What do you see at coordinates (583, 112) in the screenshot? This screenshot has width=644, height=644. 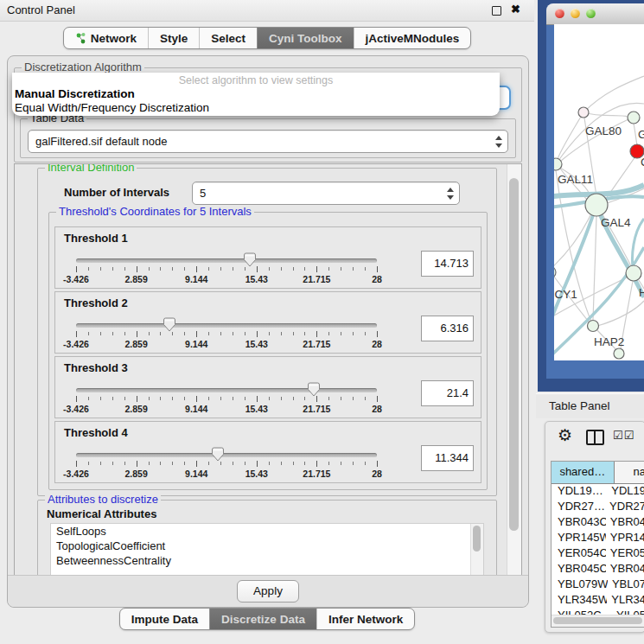 I see `network-node-gal80` at bounding box center [583, 112].